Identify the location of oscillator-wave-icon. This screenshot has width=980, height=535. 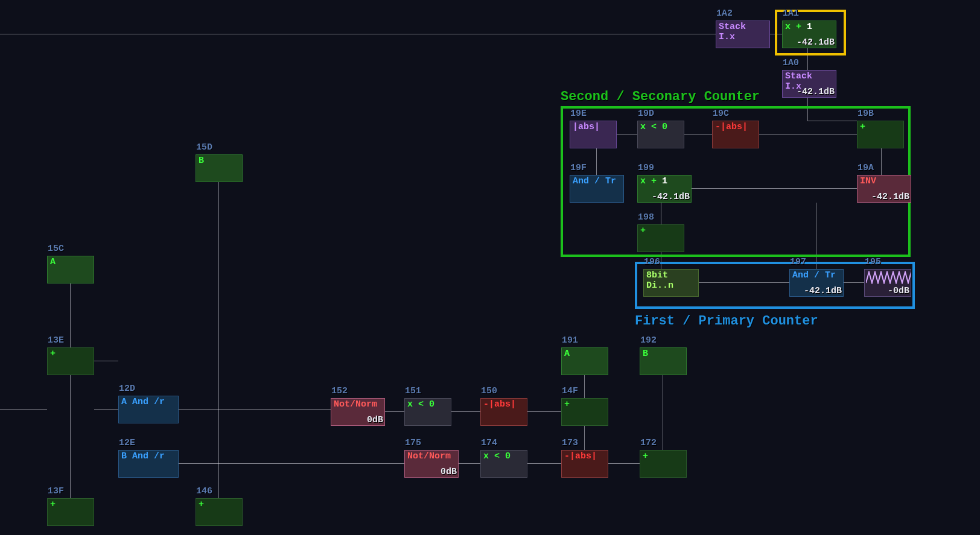
(888, 277).